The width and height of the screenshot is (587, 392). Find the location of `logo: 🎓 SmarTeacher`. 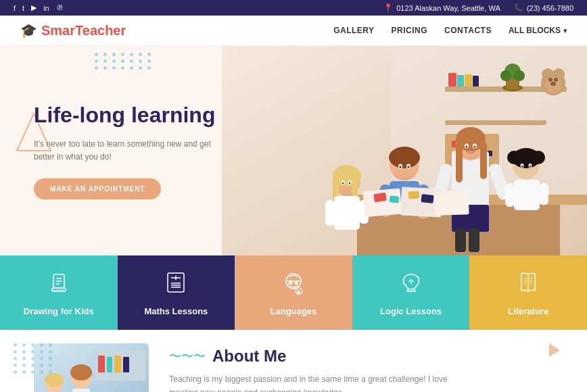

logo: 🎓 SmarTeacher is located at coordinates (73, 30).